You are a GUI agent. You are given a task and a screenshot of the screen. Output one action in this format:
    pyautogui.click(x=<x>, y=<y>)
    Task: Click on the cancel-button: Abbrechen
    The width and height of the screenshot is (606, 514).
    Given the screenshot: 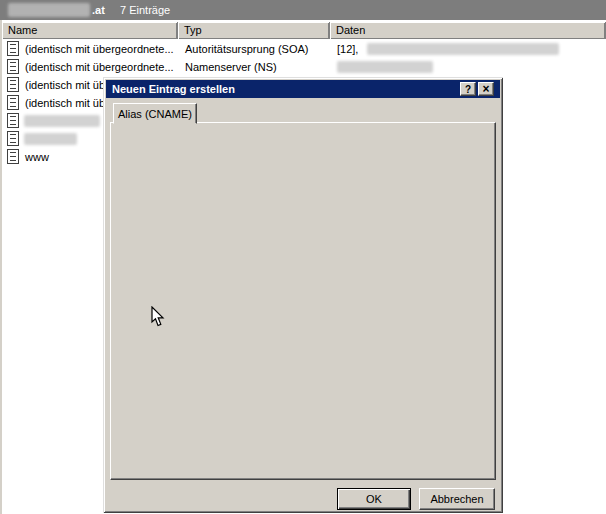 What is the action you would take?
    pyautogui.click(x=457, y=499)
    